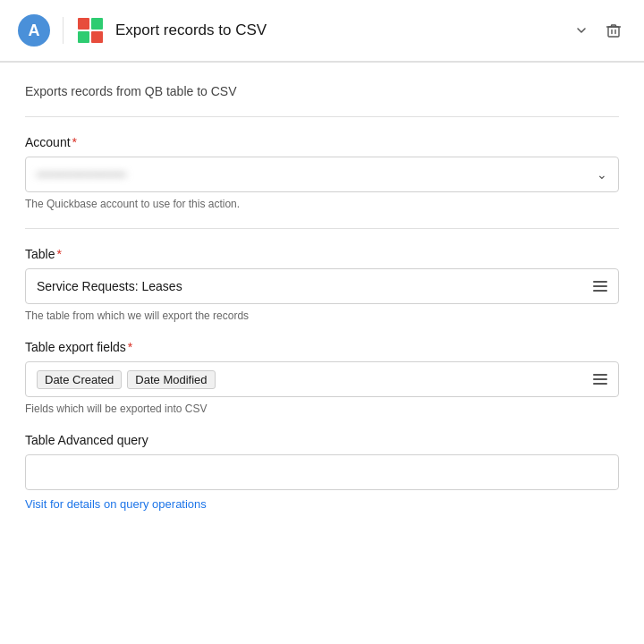 The image size is (644, 644). I want to click on chevron-down-icon, so click(581, 30).